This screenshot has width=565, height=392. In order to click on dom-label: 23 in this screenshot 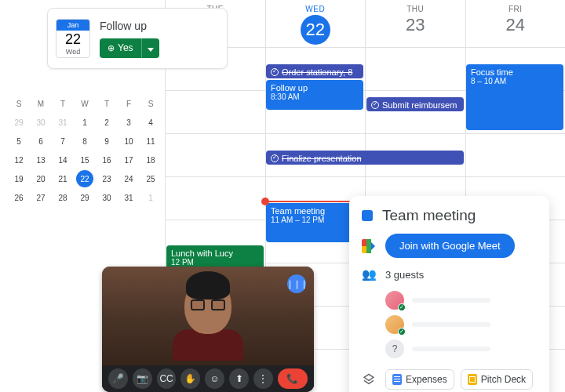, I will do `click(416, 25)`.